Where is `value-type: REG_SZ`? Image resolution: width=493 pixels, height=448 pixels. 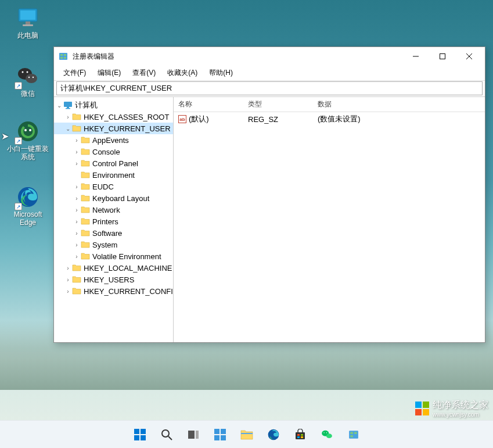
value-type: REG_SZ is located at coordinates (283, 120).